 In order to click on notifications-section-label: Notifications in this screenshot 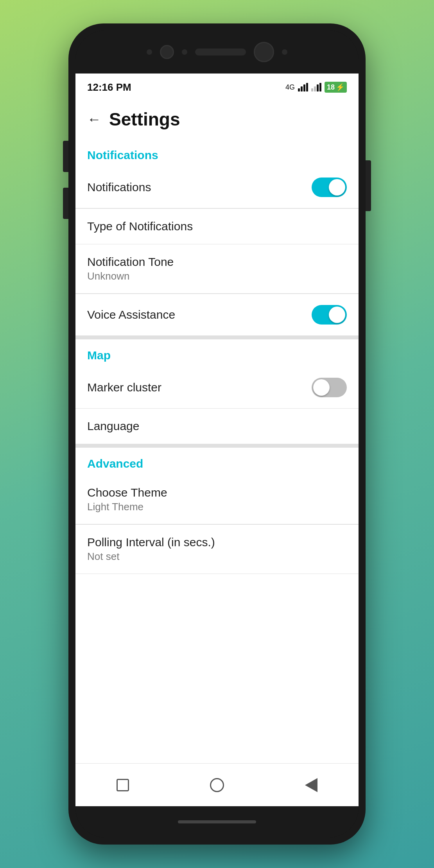, I will do `click(217, 153)`.